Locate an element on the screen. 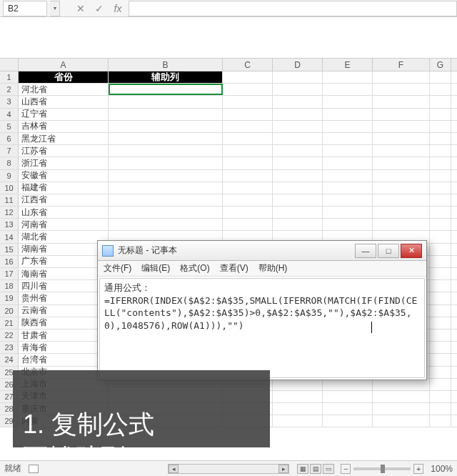 This screenshot has height=476, width=457. cell: 江苏省 is located at coordinates (64, 151).